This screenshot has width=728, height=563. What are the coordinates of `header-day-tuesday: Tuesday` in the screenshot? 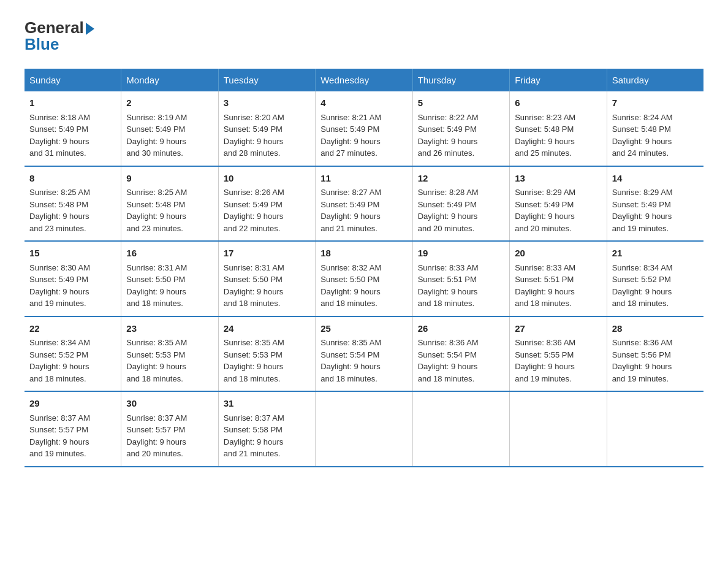 It's located at (267, 80).